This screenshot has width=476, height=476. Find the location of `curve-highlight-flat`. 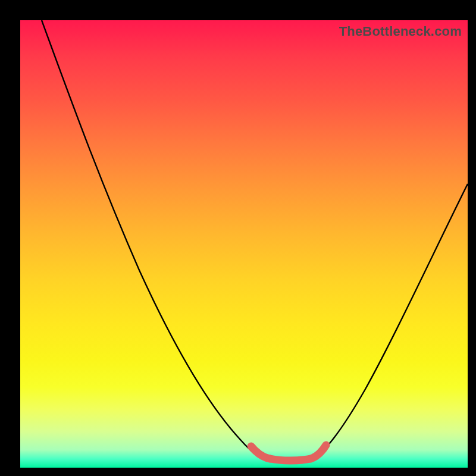

curve-highlight-flat is located at coordinates (290, 459).